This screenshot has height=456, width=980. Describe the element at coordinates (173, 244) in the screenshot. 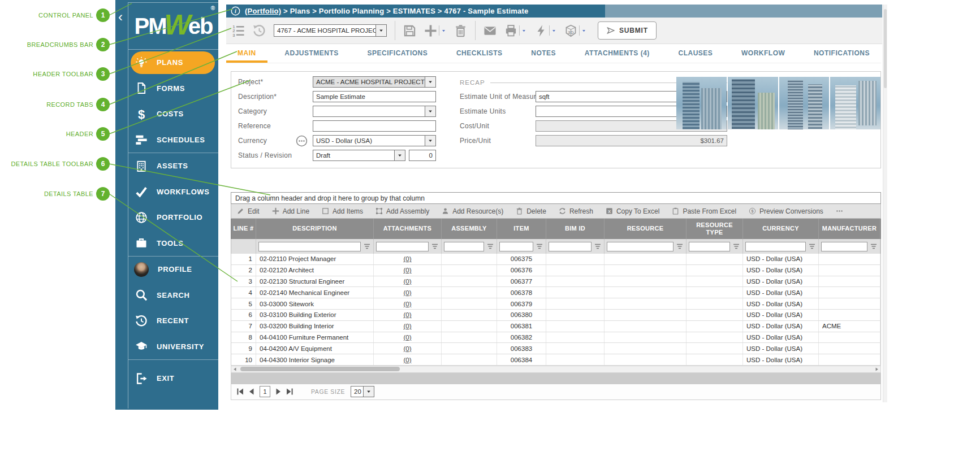

I see `sidebar-item-tools: TOOLS` at that location.